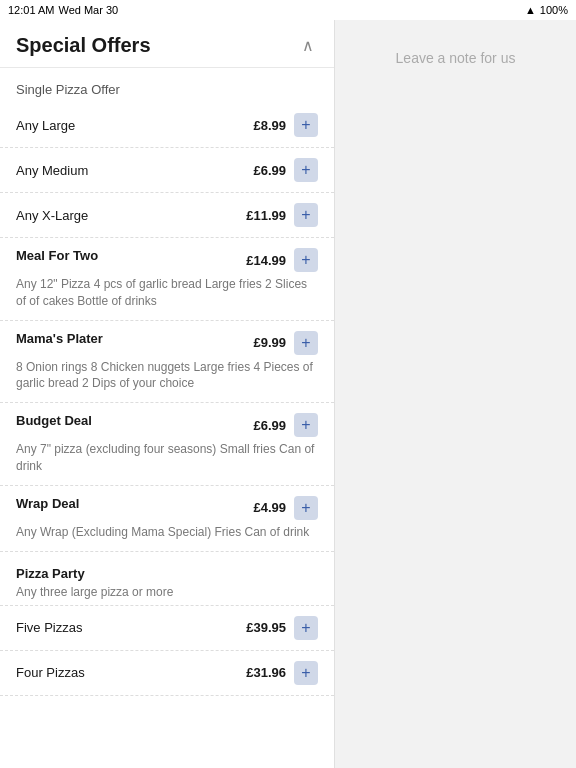  What do you see at coordinates (167, 592) in the screenshot?
I see `pizza-party-desc: Any three large pizza or more` at bounding box center [167, 592].